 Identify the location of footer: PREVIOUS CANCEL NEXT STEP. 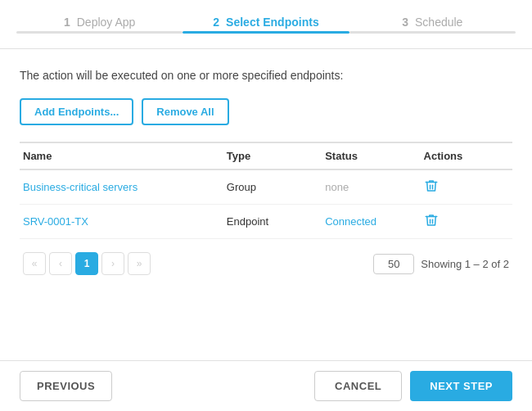
(266, 386).